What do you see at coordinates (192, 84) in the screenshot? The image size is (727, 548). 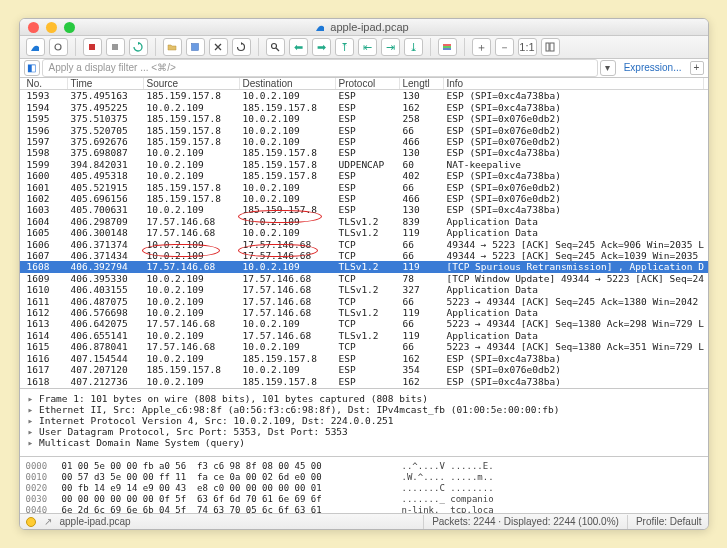 I see `column-header: Source` at bounding box center [192, 84].